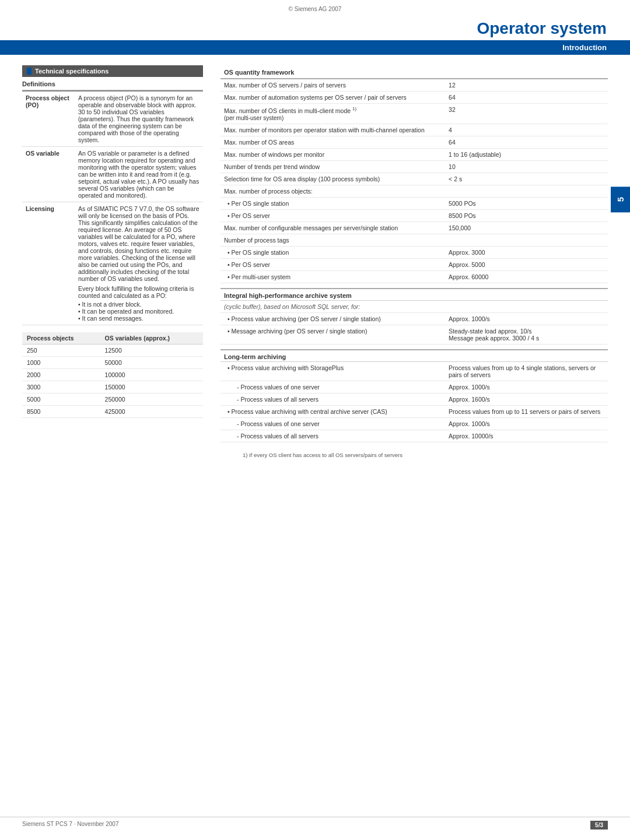 Image resolution: width=630 pixels, height=840 pixels. I want to click on footnote: 1) If every OS client has access to all …, so click(414, 455).